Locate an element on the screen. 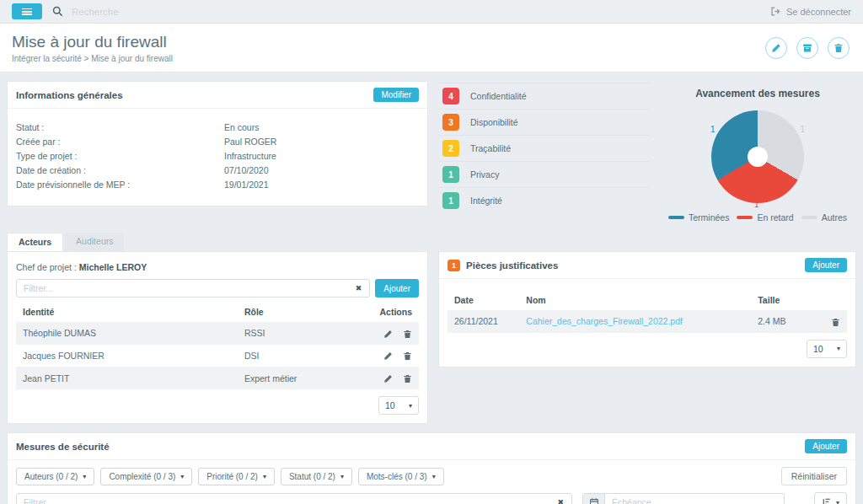  search-input is located at coordinates (164, 12).